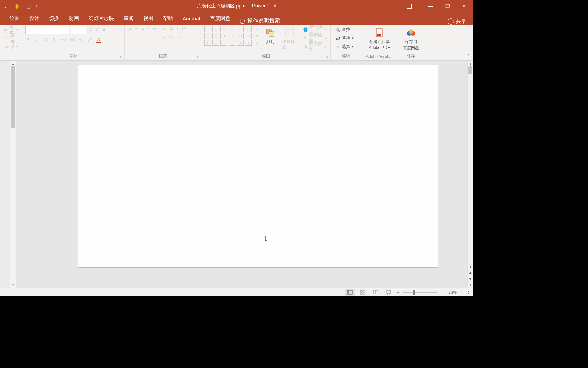 The height and width of the screenshot is (368, 588). What do you see at coordinates (172, 29) in the screenshot?
I see `line-spacing-button: ⇅` at bounding box center [172, 29].